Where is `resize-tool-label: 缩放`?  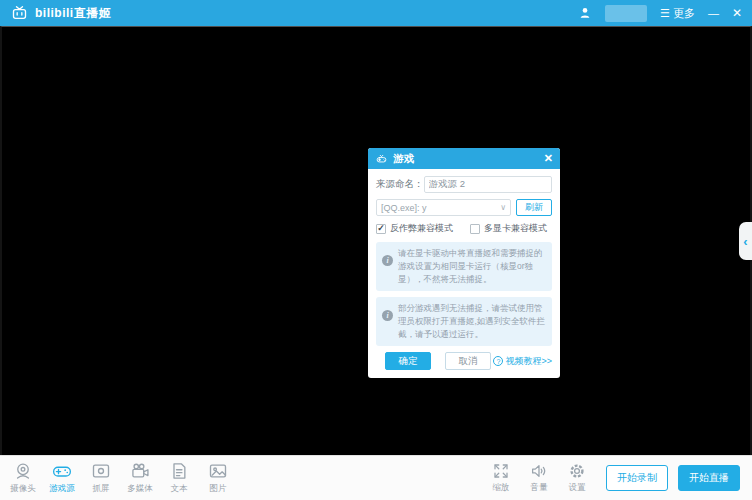
resize-tool-label: 缩放 is located at coordinates (502, 488).